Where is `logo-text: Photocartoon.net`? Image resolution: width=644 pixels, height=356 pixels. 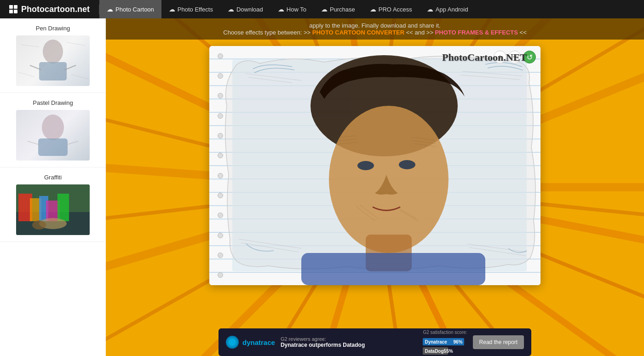
logo-text: Photocartoon.net is located at coordinates (55, 9).